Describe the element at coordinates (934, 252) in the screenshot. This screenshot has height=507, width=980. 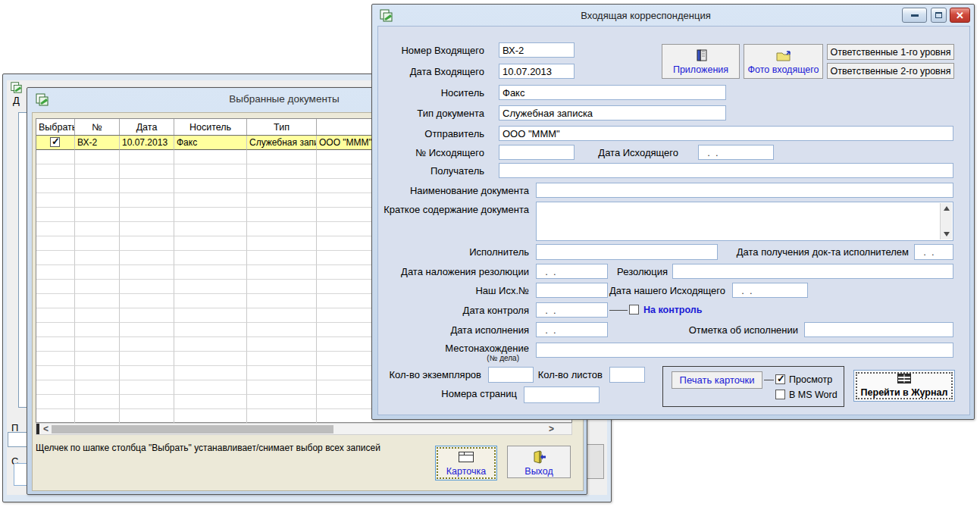
I see `executor-received-date-input` at that location.